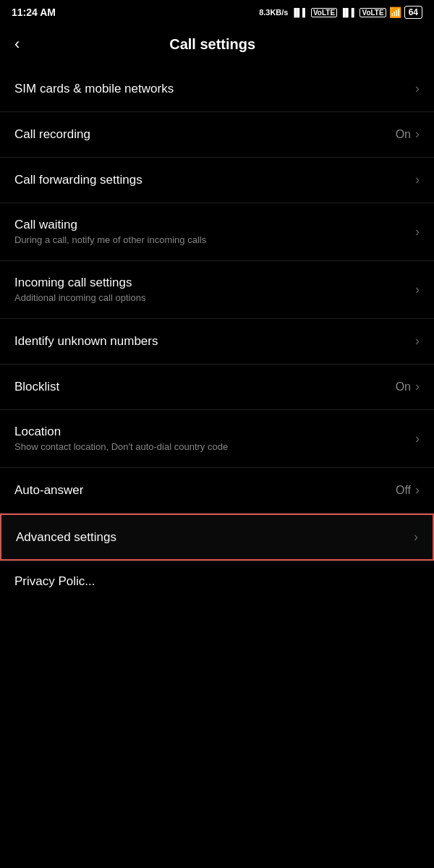  What do you see at coordinates (215, 240) in the screenshot?
I see `settings-item-subtitle-call-waiting: During a call, notify me of other incomi…` at bounding box center [215, 240].